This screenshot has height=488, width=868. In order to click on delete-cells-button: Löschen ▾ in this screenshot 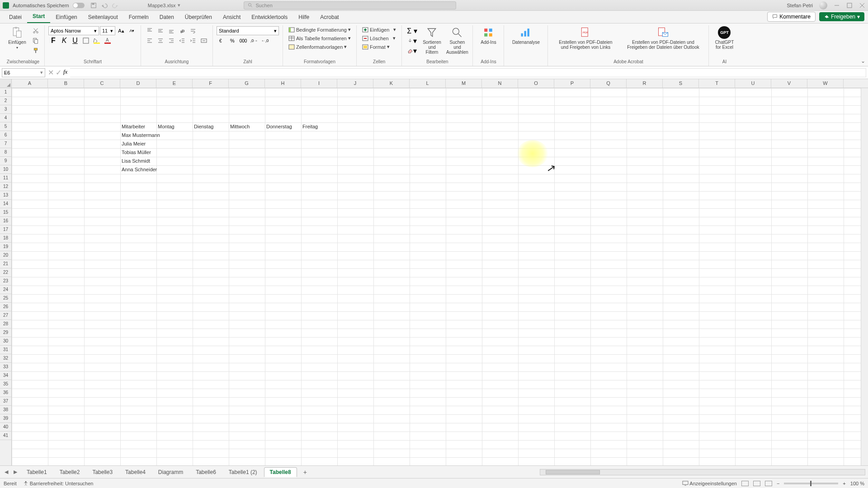, I will do `click(379, 38)`.